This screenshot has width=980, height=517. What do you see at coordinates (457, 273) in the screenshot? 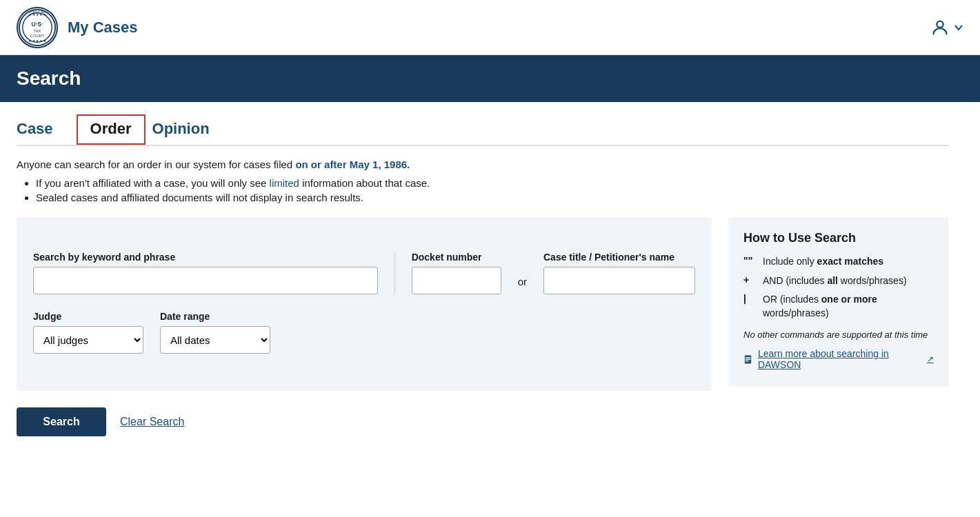
I see `docket-group: Docket number` at bounding box center [457, 273].